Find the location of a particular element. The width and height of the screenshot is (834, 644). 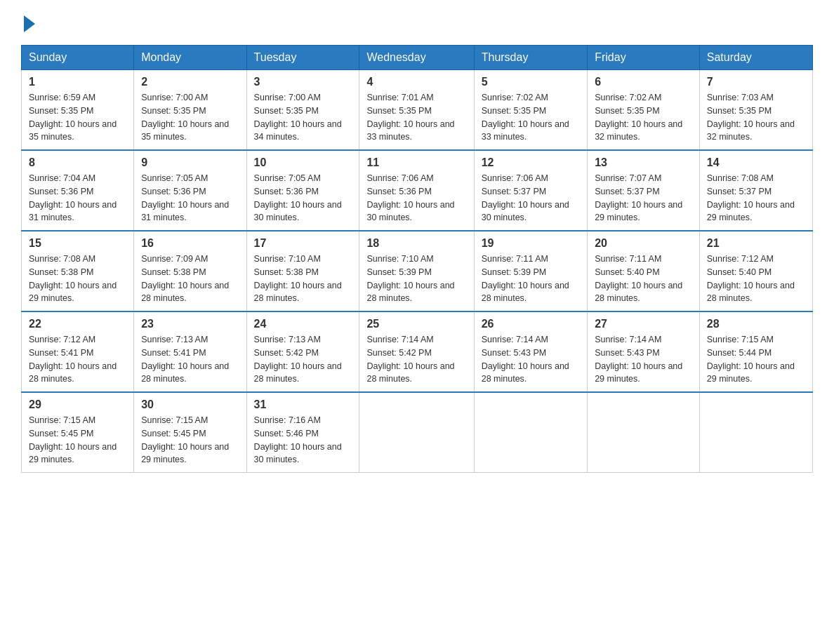

day-info: Sunrise: 7:06 AMSunset: 5:36 PMDaylight:… is located at coordinates (416, 198).